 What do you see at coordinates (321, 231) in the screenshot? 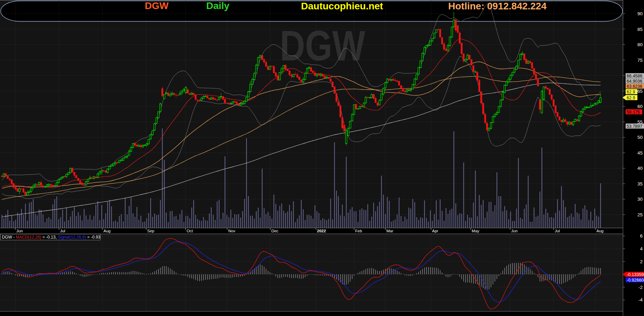
I see `svg-text: 2022` at bounding box center [321, 231].